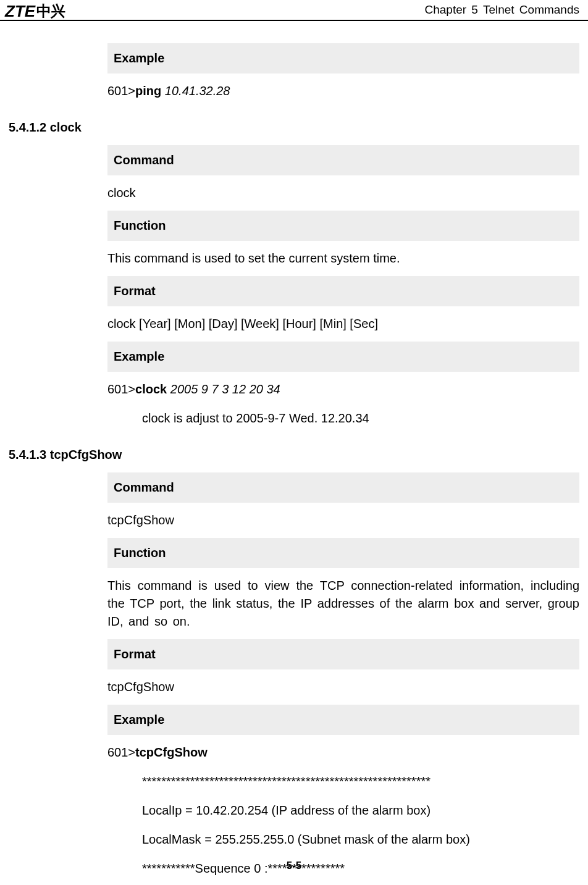 The width and height of the screenshot is (588, 885). Describe the element at coordinates (172, 752) in the screenshot. I see `cmd: tcpCfgShow` at that location.